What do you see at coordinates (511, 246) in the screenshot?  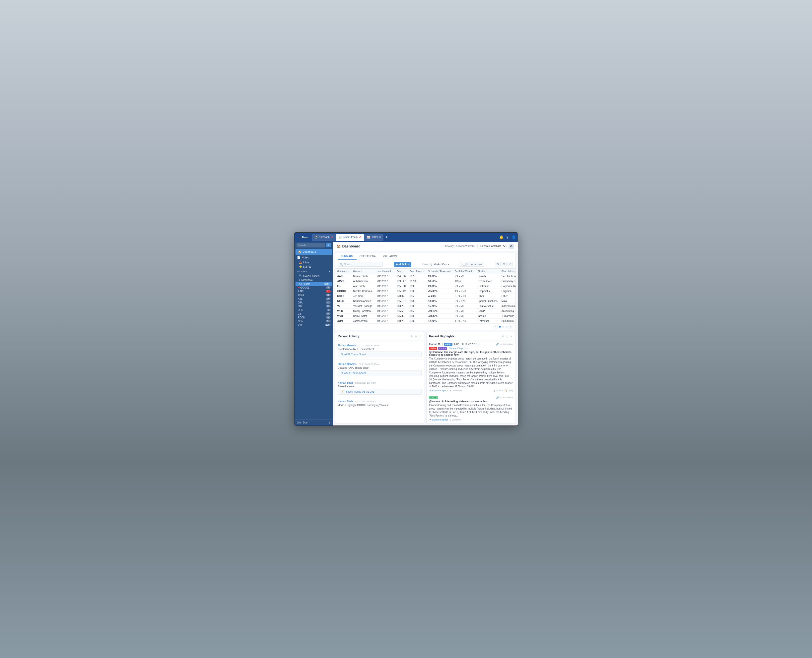 I see `header-settings-button: ⚙` at bounding box center [511, 246].